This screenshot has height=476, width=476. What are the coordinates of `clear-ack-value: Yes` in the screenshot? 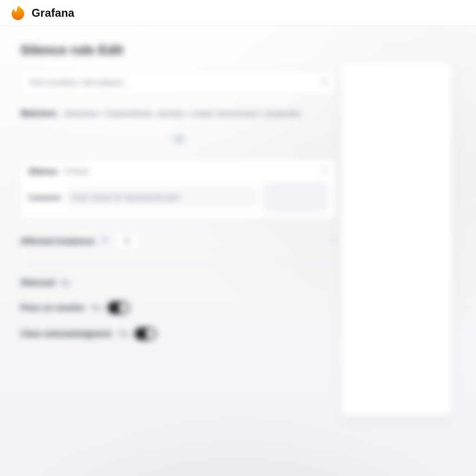 It's located at (123, 334).